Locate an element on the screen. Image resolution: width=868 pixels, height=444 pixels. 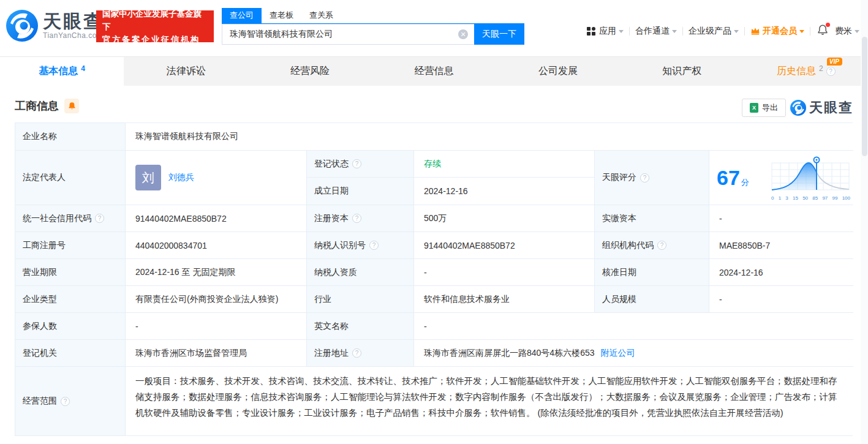
nav-enterprise-label: 企业级产品 is located at coordinates (710, 31).